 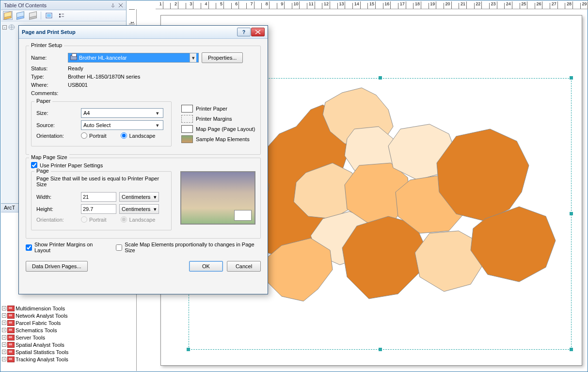 What do you see at coordinates (44, 101) in the screenshot?
I see `paper-legend: Paper` at bounding box center [44, 101].